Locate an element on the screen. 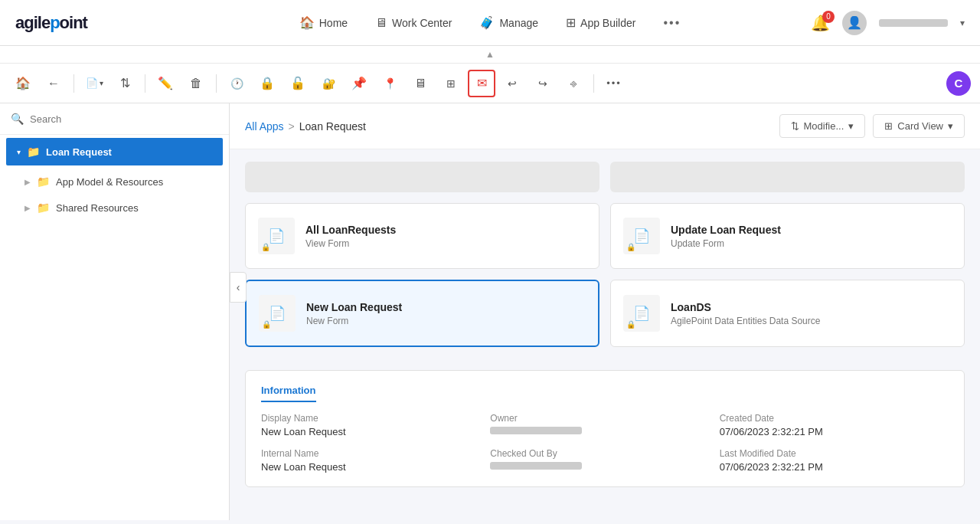  info-value-checked-out-blurred is located at coordinates (536, 466).